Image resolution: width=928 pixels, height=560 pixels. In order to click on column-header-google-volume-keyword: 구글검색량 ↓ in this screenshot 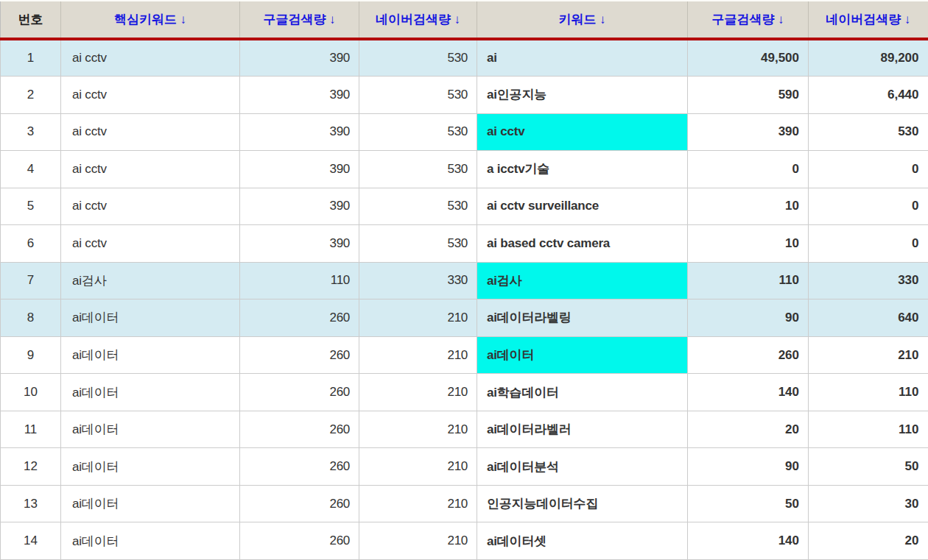, I will do `click(748, 20)`.